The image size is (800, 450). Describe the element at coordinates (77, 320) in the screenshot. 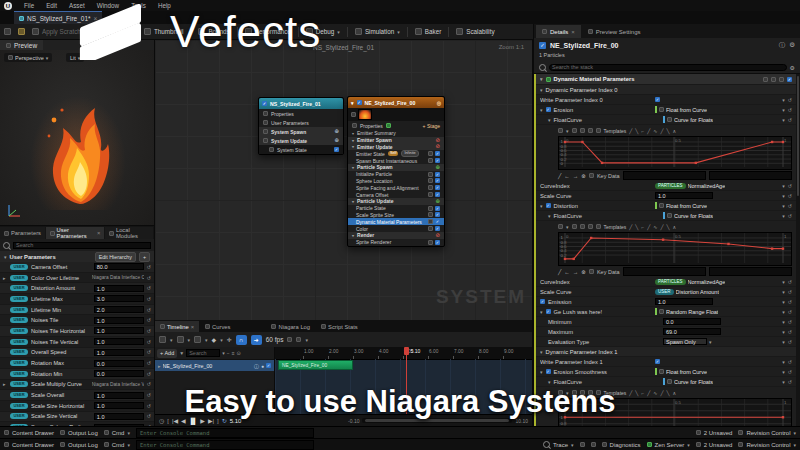

I see `param-row: USERNoises Tile1.0↺` at that location.